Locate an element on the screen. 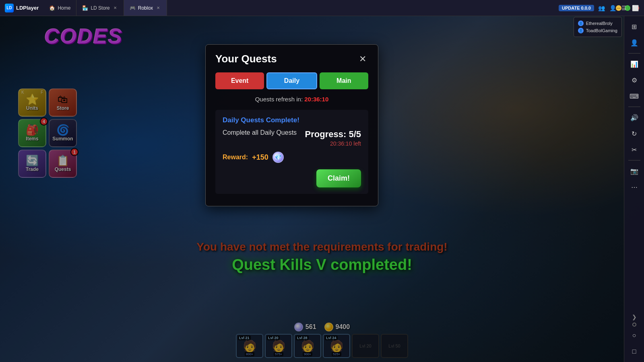 Image resolution: width=644 pixels, height=362 pixels. user1-avatar: 👤 is located at coordinates (581, 23).